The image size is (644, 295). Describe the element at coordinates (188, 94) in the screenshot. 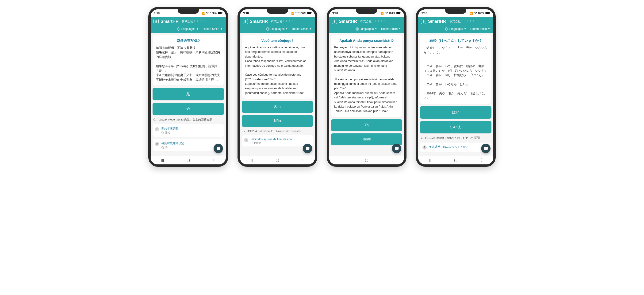

I see `yes-button: 是` at that location.